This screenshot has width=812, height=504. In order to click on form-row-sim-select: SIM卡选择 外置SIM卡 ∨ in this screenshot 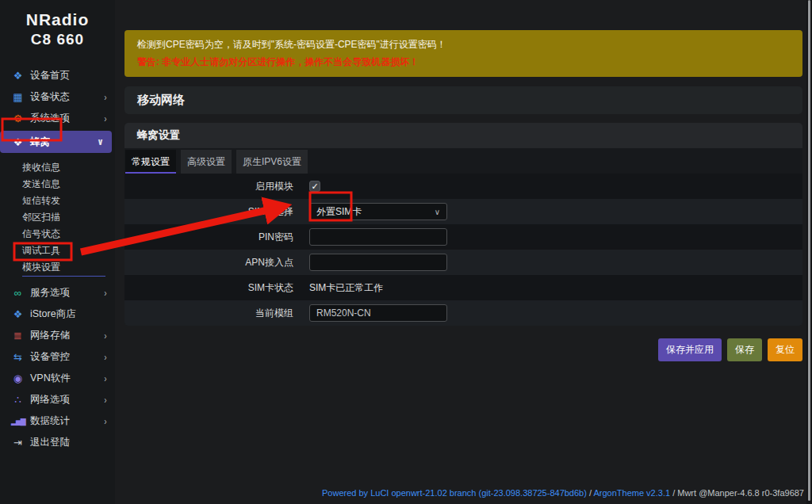, I will do `click(463, 212)`.